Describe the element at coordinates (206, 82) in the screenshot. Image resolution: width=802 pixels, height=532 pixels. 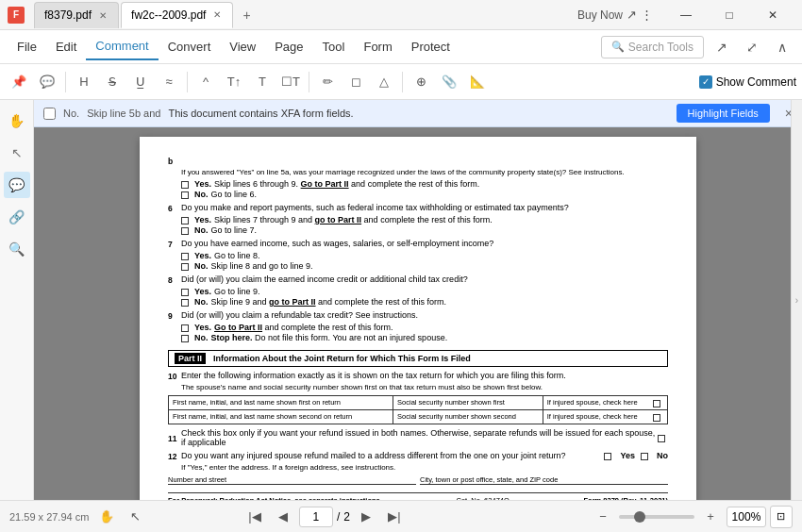
I see `caret-button: ^` at that location.